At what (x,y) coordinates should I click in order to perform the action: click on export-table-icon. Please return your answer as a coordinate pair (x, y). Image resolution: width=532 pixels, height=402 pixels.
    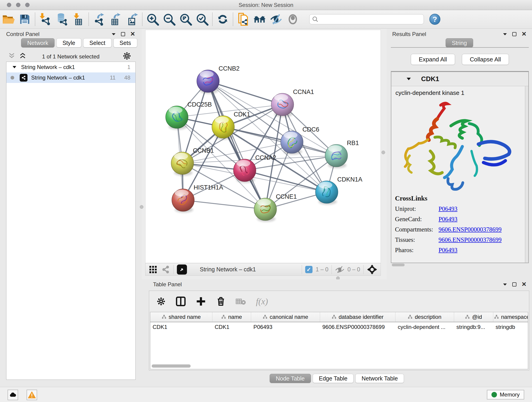
    Looking at the image, I should click on (115, 19).